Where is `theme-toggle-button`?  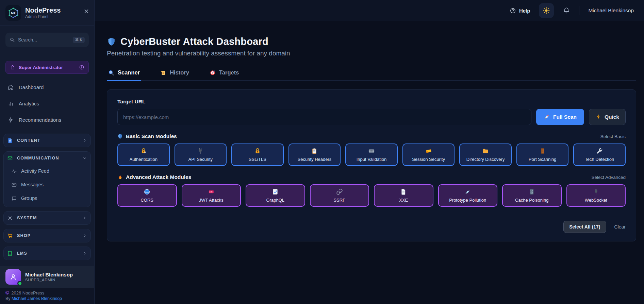
theme-toggle-button is located at coordinates (546, 11).